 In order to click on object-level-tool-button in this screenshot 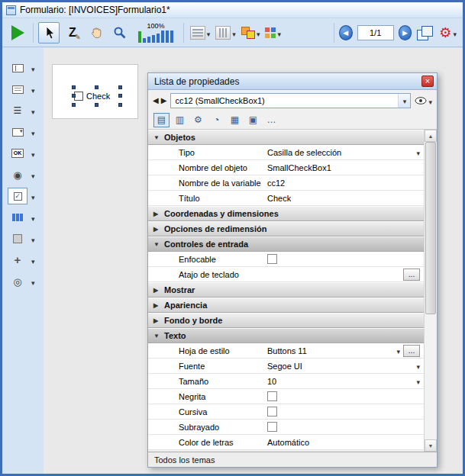, I will do `click(250, 33)`.